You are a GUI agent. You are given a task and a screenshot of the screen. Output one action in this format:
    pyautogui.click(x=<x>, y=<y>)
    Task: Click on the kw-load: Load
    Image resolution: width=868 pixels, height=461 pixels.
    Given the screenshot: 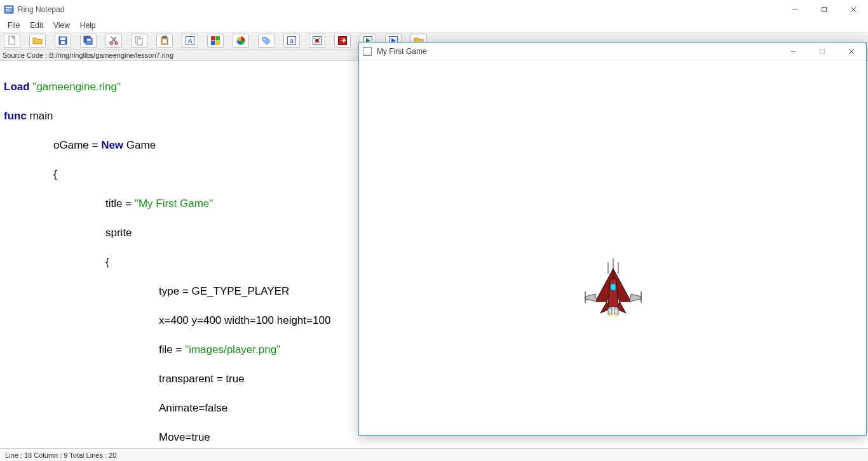 What is the action you would take?
    pyautogui.click(x=18, y=86)
    